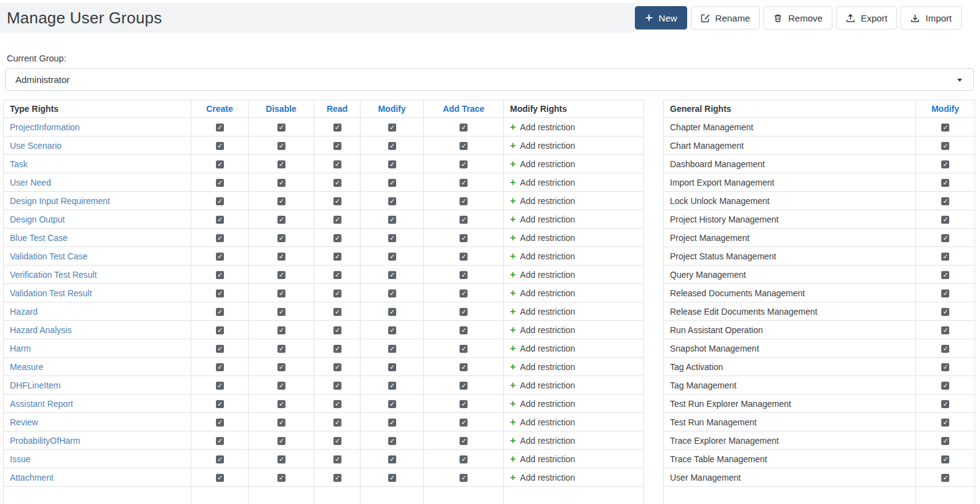 Image resolution: width=980 pixels, height=504 pixels. Describe the element at coordinates (490, 80) in the screenshot. I see `current-group-dropdown: Administrator` at that location.